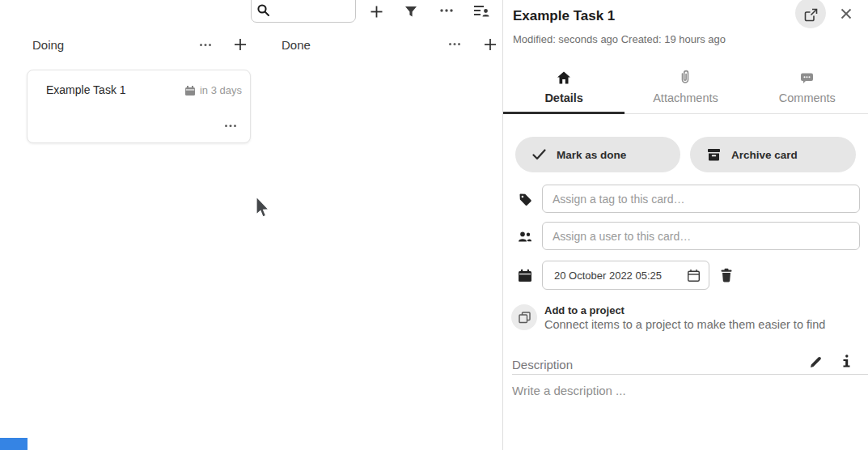 The height and width of the screenshot is (450, 868). What do you see at coordinates (726, 275) in the screenshot?
I see `remove-due-date-button` at bounding box center [726, 275].